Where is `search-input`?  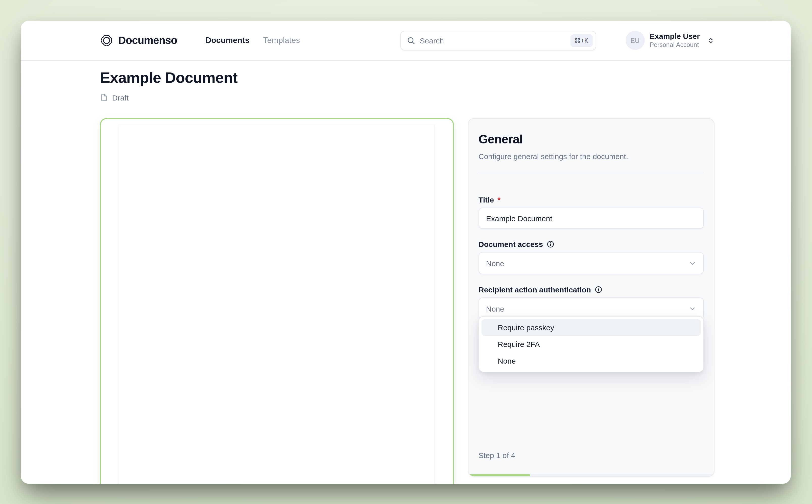 search-input is located at coordinates (498, 40).